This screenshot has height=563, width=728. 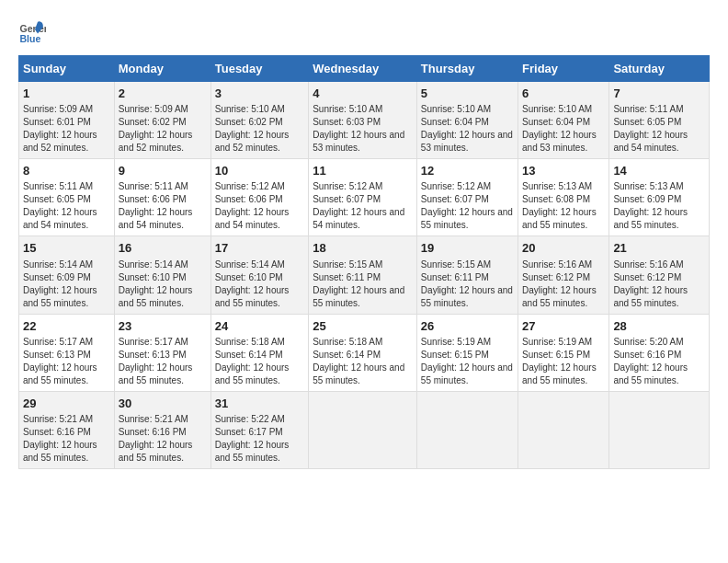 I want to click on calendar-cell: 5Sunrise: 5:10 AM Sunset: 6:04 PM Daylig…, so click(x=467, y=121).